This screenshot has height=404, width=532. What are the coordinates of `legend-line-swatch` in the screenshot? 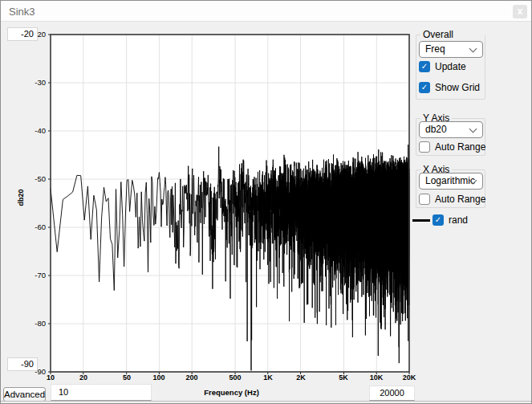 It's located at (421, 220).